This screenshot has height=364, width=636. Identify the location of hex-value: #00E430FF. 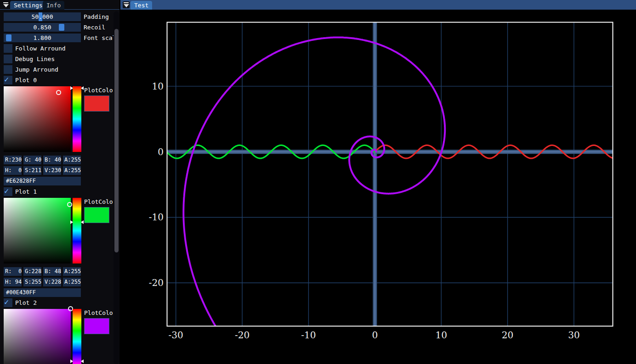
(21, 292).